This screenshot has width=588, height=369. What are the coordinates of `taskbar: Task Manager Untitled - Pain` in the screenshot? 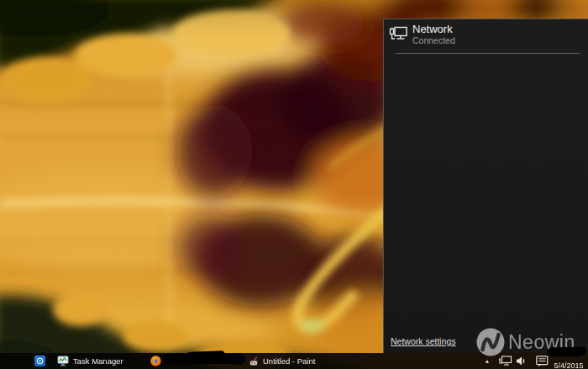 It's located at (294, 361).